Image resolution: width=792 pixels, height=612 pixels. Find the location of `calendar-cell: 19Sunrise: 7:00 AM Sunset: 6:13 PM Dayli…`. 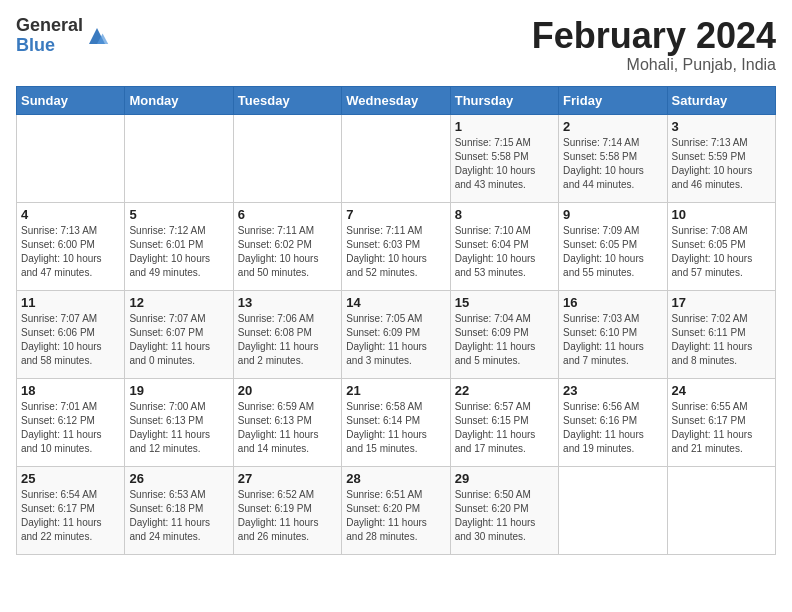

calendar-cell: 19Sunrise: 7:00 AM Sunset: 6:13 PM Dayli… is located at coordinates (179, 422).